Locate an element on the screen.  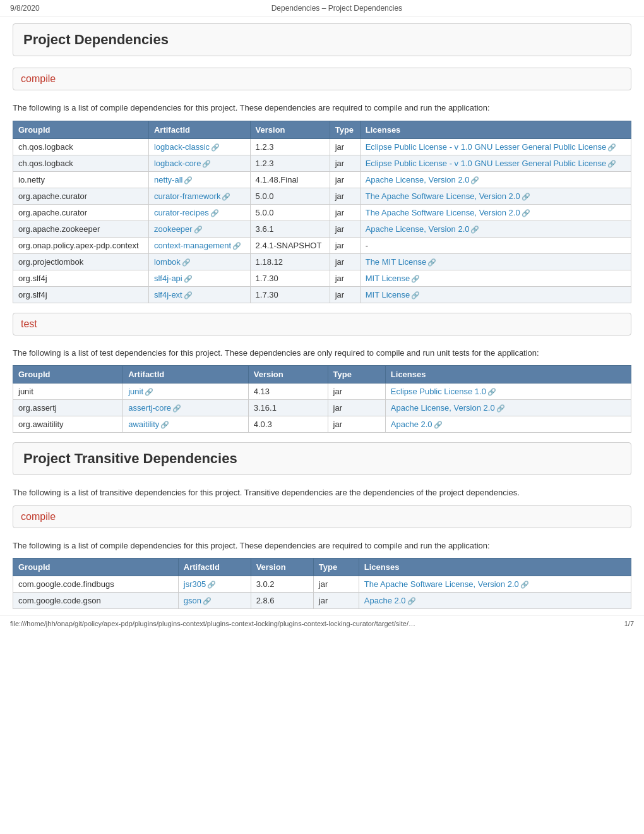
transitive-description: The following is a list of transitive de… is located at coordinates (322, 493).